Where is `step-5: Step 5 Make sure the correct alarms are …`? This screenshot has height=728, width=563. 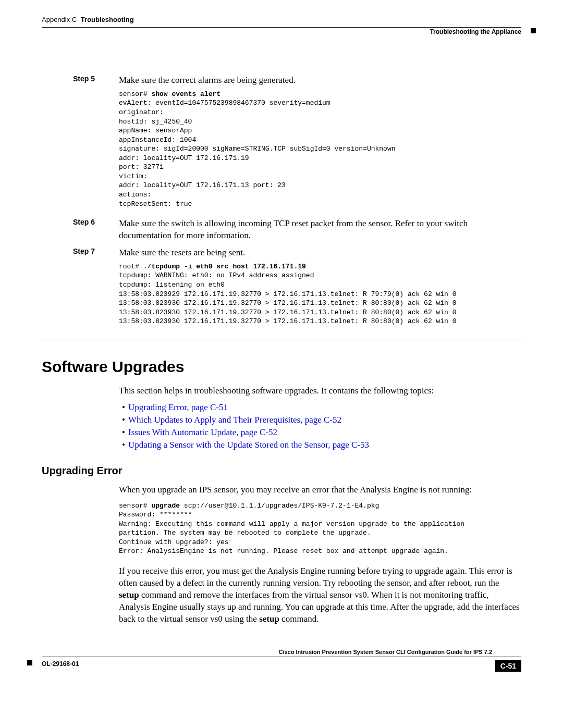 step-5: Step 5 Make sure the correct alarms are … is located at coordinates (282, 80).